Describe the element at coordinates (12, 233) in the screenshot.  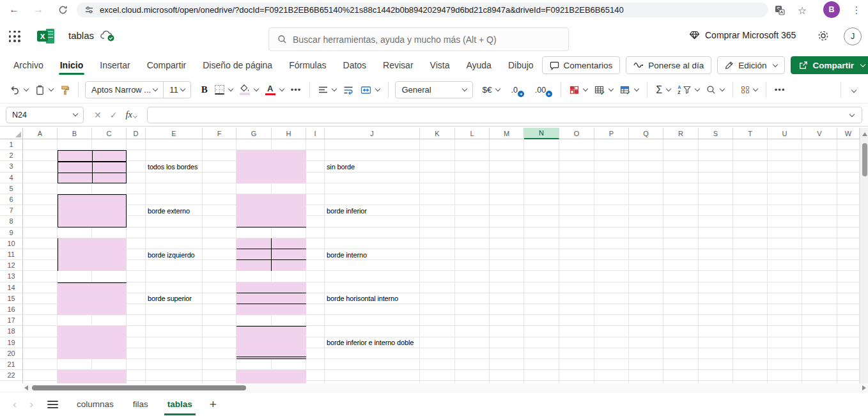
I see `row-header-9: 9` at that location.